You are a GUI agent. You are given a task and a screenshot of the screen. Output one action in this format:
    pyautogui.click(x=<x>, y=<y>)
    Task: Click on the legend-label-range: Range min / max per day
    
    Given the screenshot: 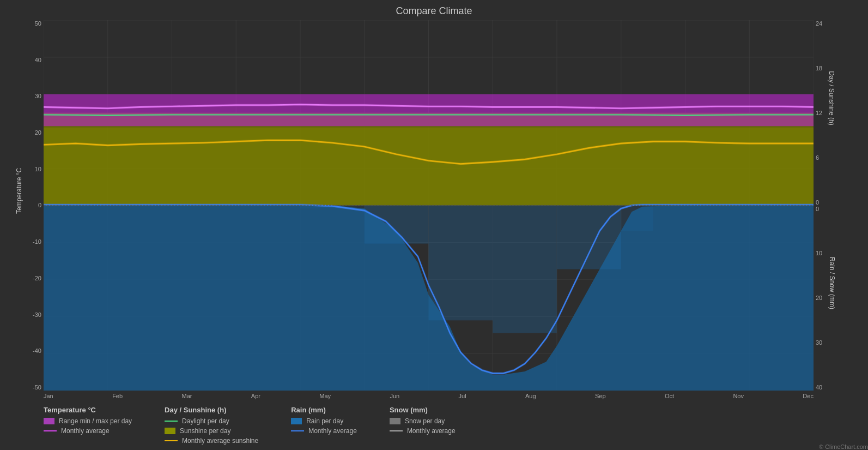 What is the action you would take?
    pyautogui.click(x=95, y=421)
    